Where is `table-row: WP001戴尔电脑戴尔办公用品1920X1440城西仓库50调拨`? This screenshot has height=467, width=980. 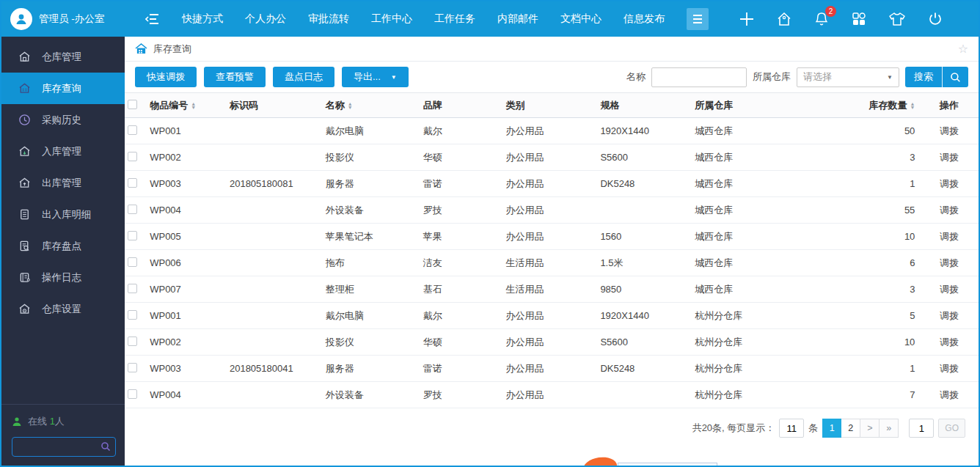 table-row: WP001戴尔电脑戴尔办公用品1920X1440城西仓库50调拨 is located at coordinates (552, 131).